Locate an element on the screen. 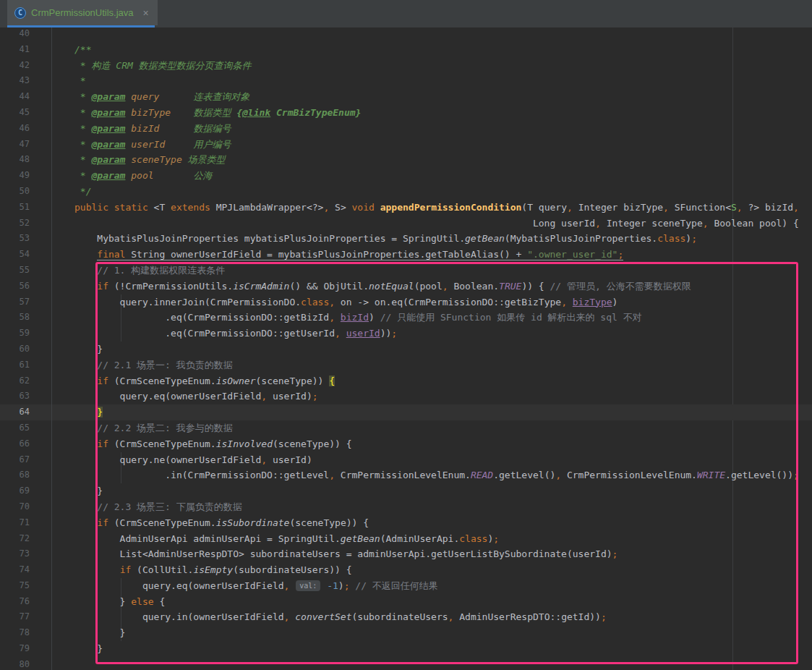 This screenshot has width=812, height=670. code-text: final String ownerUserIdField = mybatisP… is located at coordinates (338, 255).